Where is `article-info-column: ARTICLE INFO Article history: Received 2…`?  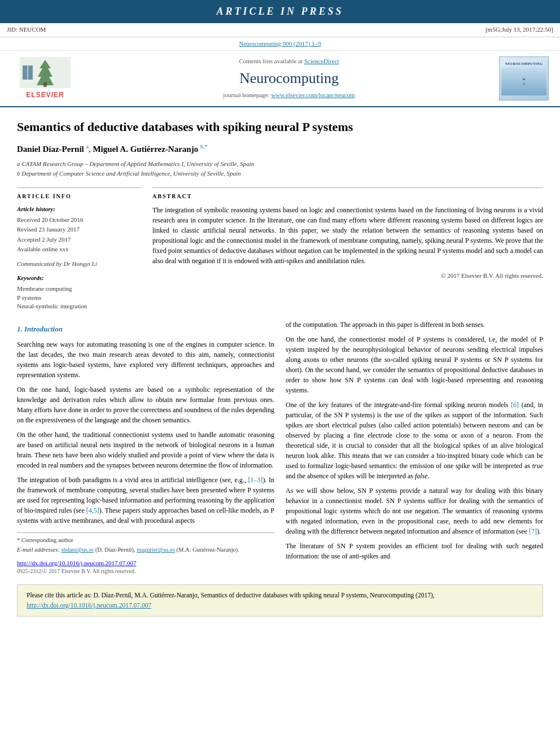
article-info-column: ARTICLE INFO Article history: Received 2… is located at coordinates (79, 250).